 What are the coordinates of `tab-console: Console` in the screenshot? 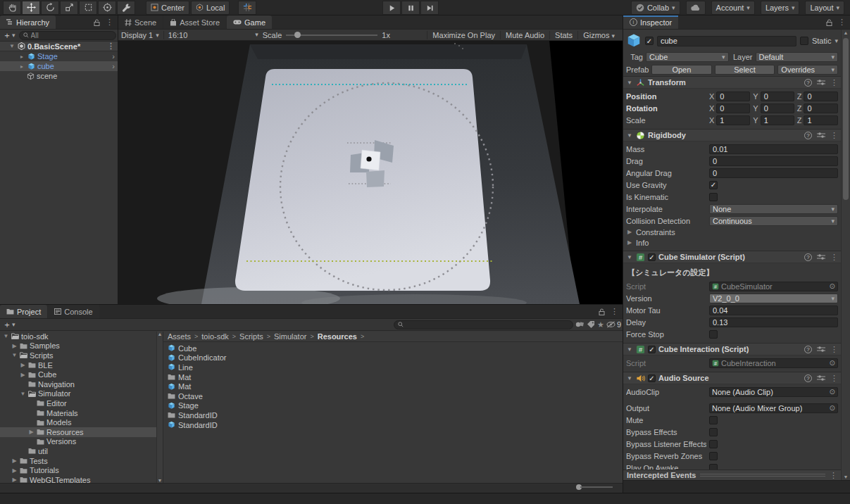 It's located at (73, 311).